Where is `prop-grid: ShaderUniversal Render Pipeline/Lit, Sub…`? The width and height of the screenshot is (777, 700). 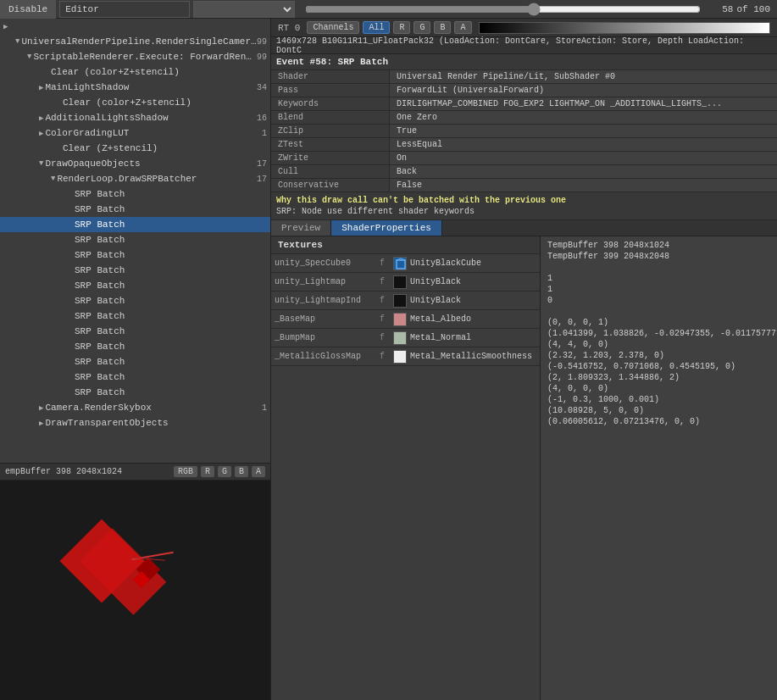
prop-grid: ShaderUniversal Render Pipeline/Lit, Sub… is located at coordinates (524, 131).